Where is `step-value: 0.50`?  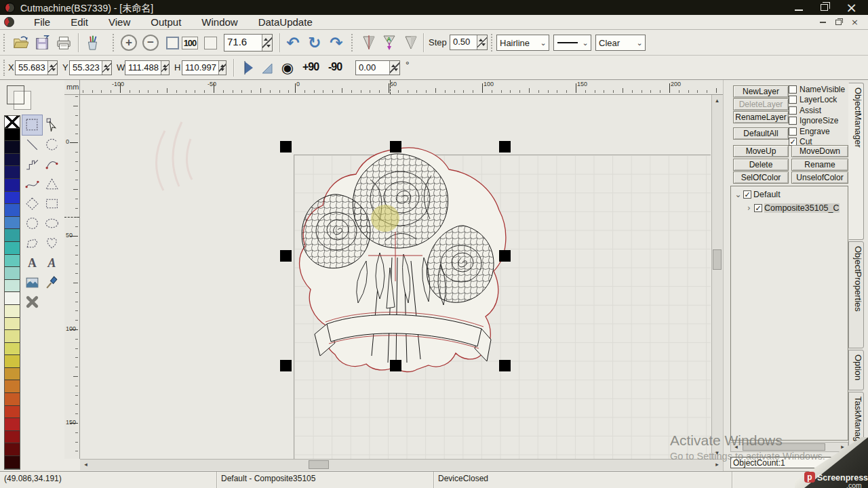 step-value: 0.50 is located at coordinates (464, 42).